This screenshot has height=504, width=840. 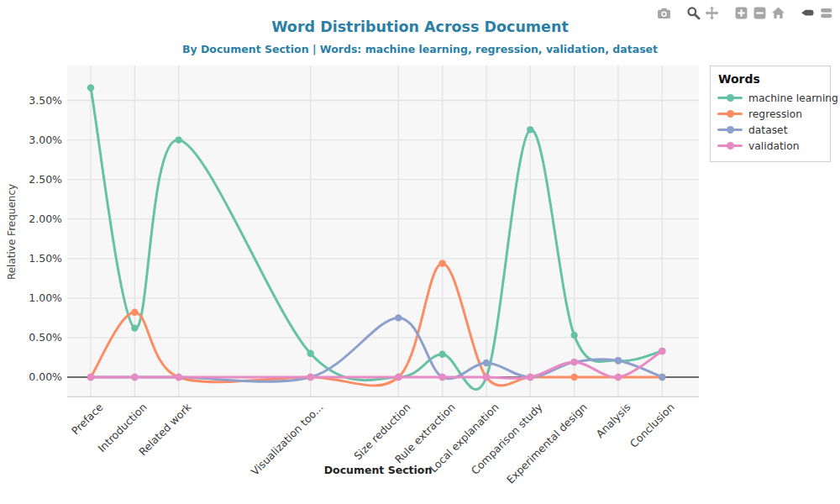 What do you see at coordinates (32, 218) in the screenshot?
I see `y-tick-label: 2.00%` at bounding box center [32, 218].